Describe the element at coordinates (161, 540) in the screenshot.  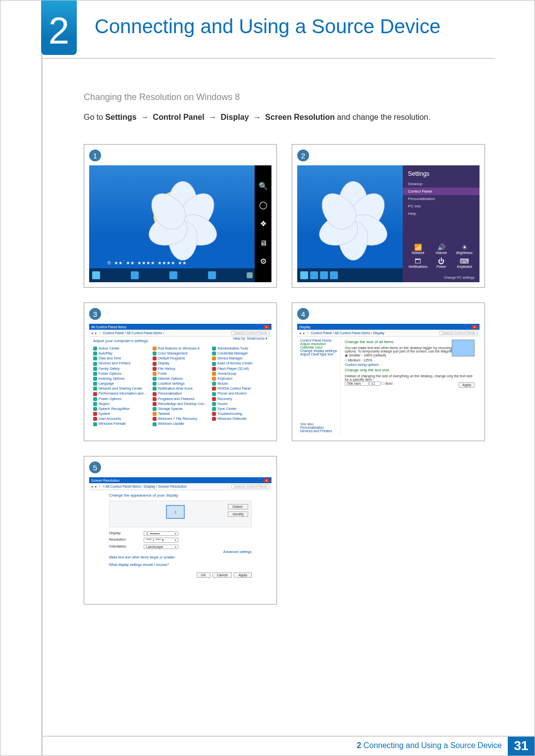
I see `resolution-select: **** × **** ▾` at that location.